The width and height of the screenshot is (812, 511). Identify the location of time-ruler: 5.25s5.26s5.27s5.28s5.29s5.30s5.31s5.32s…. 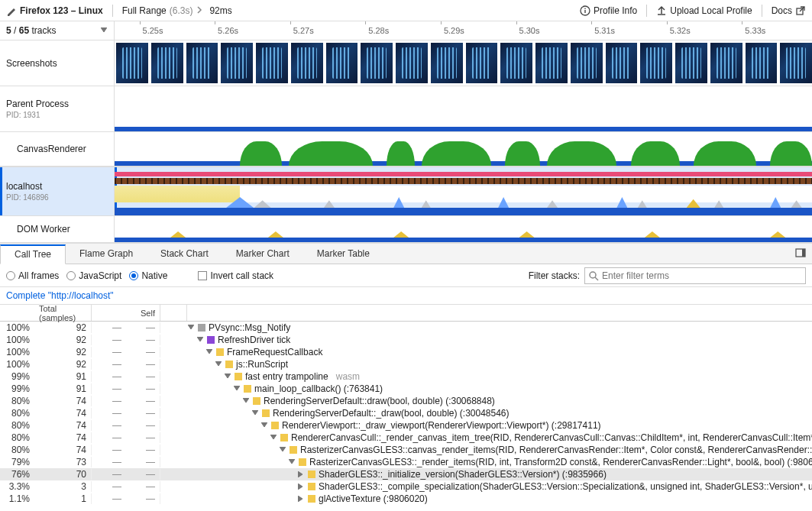
(463, 31).